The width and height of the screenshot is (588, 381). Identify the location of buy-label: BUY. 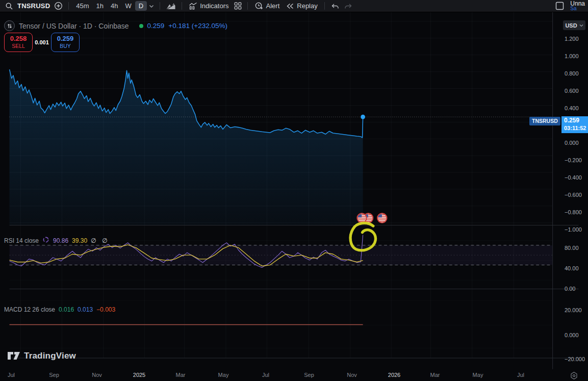
(65, 46).